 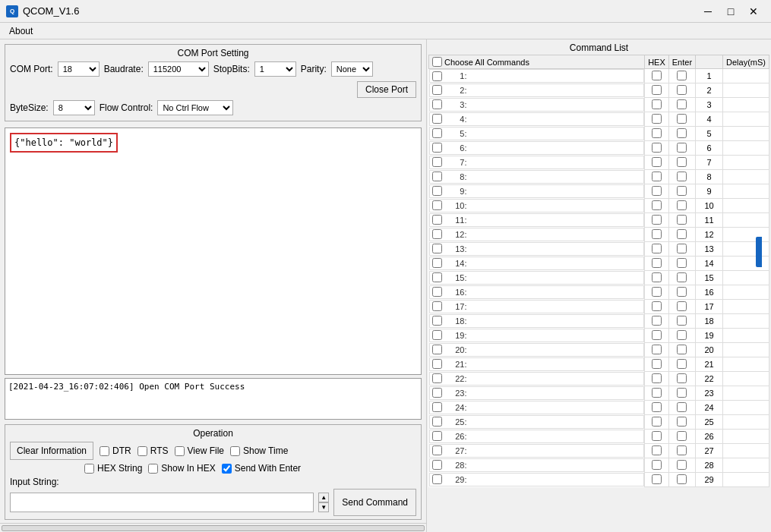 What do you see at coordinates (199, 451) in the screenshot?
I see `view-file-checkbox-group: View File` at bounding box center [199, 451].